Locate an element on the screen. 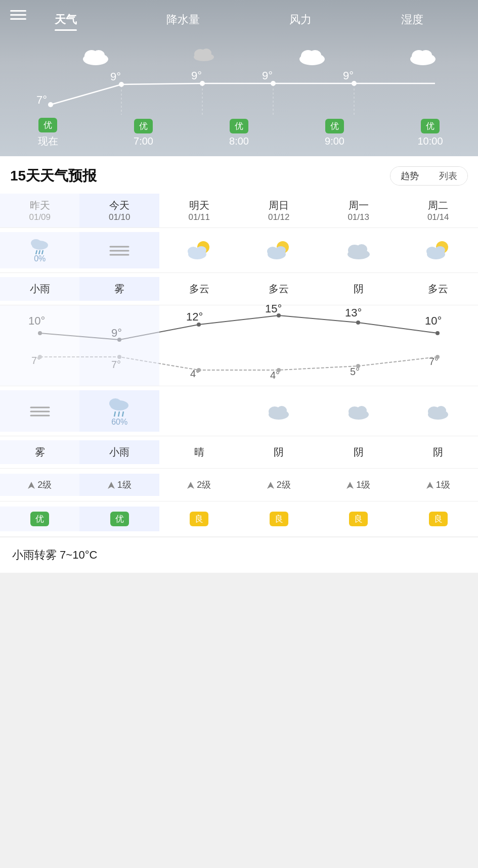 This screenshot has height=868, width=478. day-name-col-0: 昨天 01/09 is located at coordinates (39, 210).